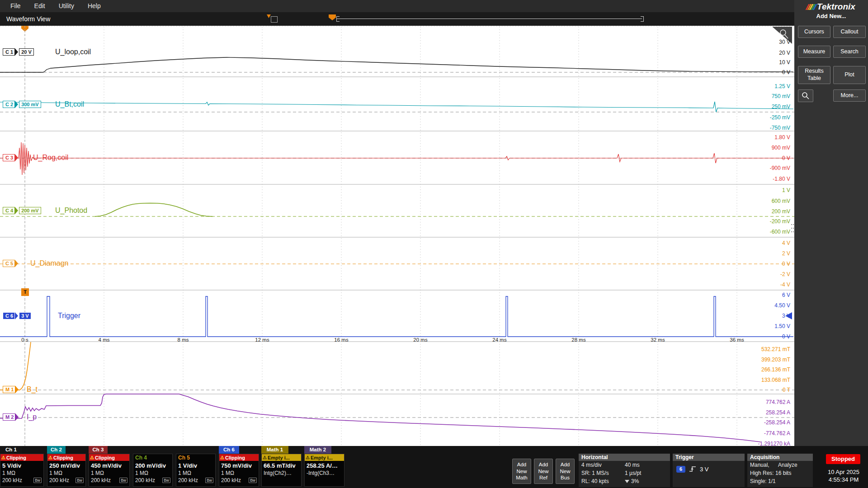 The height and width of the screenshot is (488, 868). Describe the element at coordinates (844, 472) in the screenshot. I see `date-label: 10 Apr 2025` at that location.